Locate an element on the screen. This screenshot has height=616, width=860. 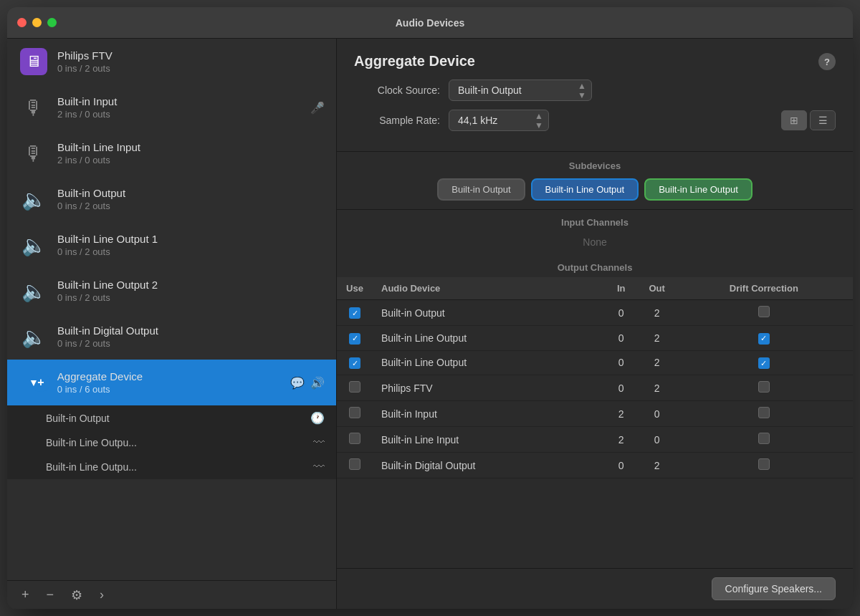
sidebar-item-built-in-line-output-2: 🔈 Built-in Line Output 2 0 ins / 2 outs is located at coordinates (172, 291).